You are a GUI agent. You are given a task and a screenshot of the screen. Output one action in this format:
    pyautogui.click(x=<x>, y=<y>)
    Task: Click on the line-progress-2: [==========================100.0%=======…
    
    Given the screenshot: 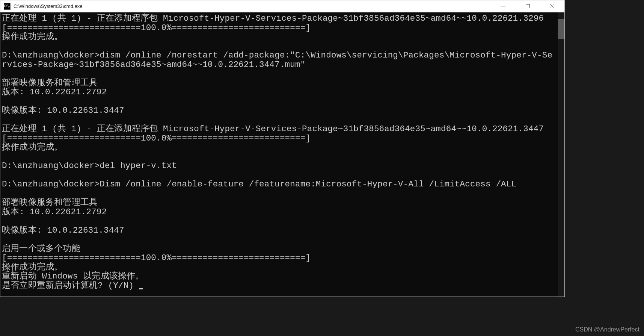 What is the action you would take?
    pyautogui.click(x=156, y=138)
    